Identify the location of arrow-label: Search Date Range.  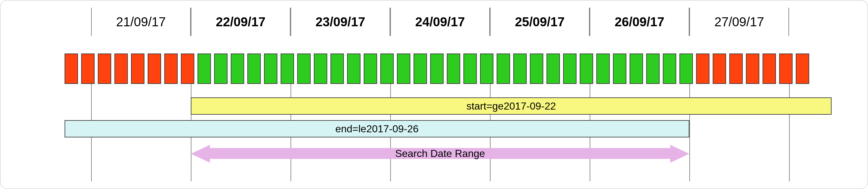
(440, 154).